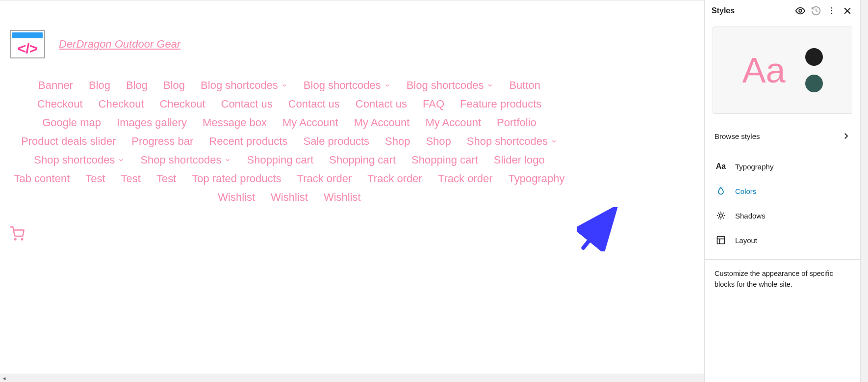  I want to click on browse-styles-row: Browse styles, so click(783, 136).